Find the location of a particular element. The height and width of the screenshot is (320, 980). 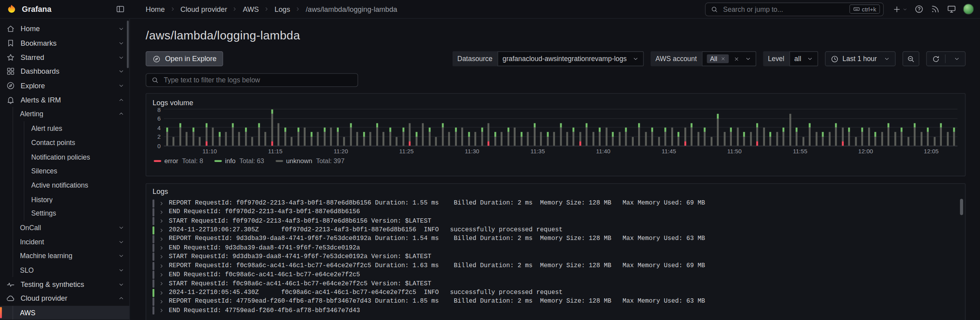

log-row: REPORT RequestId: 47759ead-f260-4fb6-af7… is located at coordinates (555, 302).